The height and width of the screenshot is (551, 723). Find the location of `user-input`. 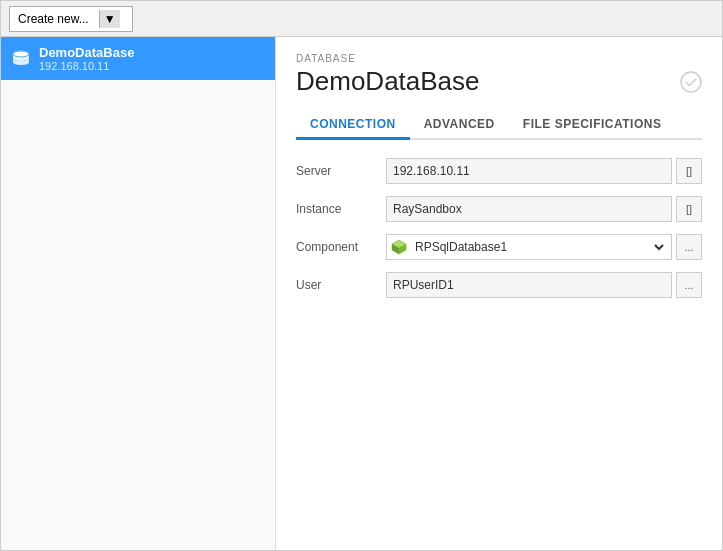

user-input is located at coordinates (529, 285).